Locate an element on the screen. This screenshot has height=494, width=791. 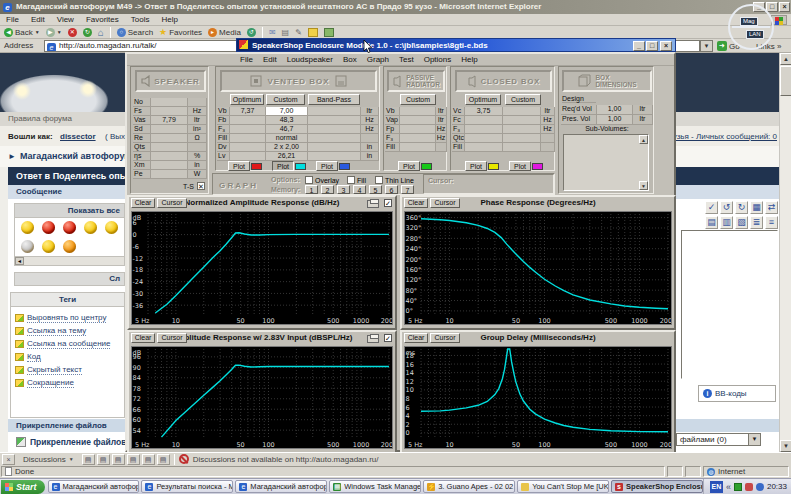
forward-button: ▶▼ is located at coordinates (54, 32).